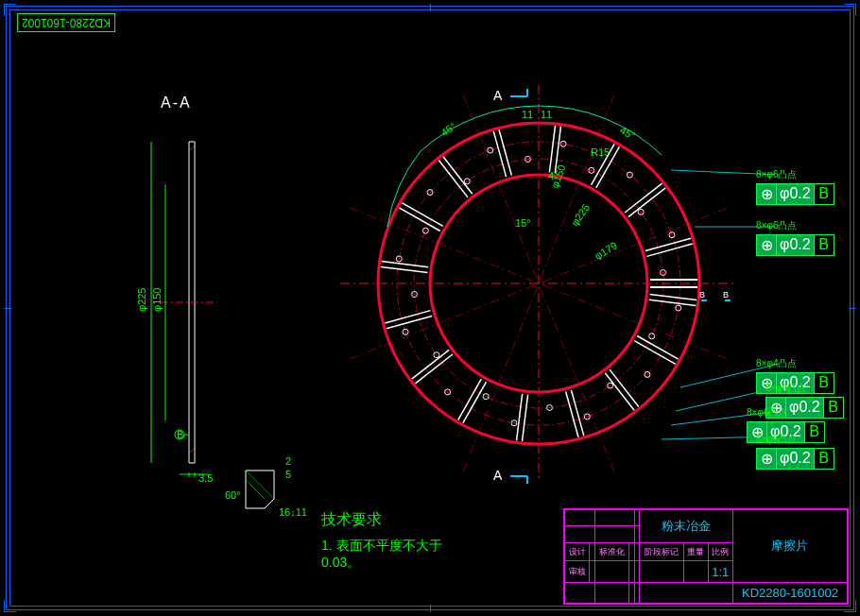 The height and width of the screenshot is (616, 860). Describe the element at coordinates (786, 413) in the screenshot. I see `gdt-5-label: 8×φ6凸点` at that location.